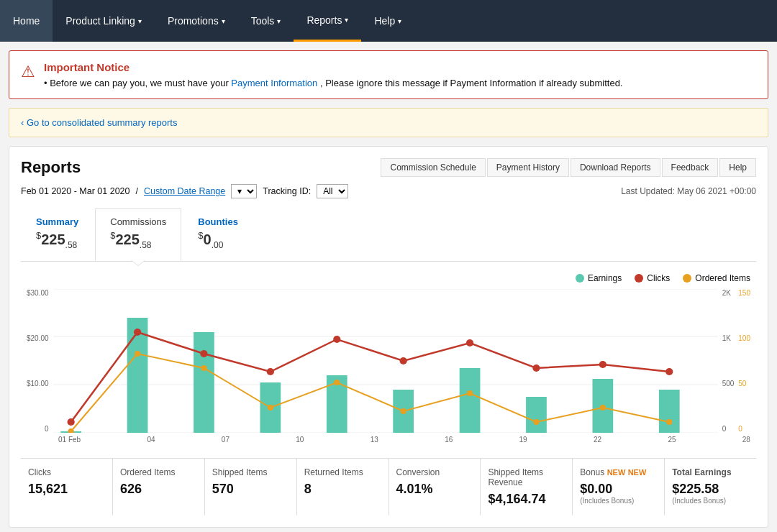 This screenshot has width=777, height=532. What do you see at coordinates (527, 477) in the screenshot?
I see `stat-shipped-revenue-label: Shipped Items Revenue` at bounding box center [527, 477].